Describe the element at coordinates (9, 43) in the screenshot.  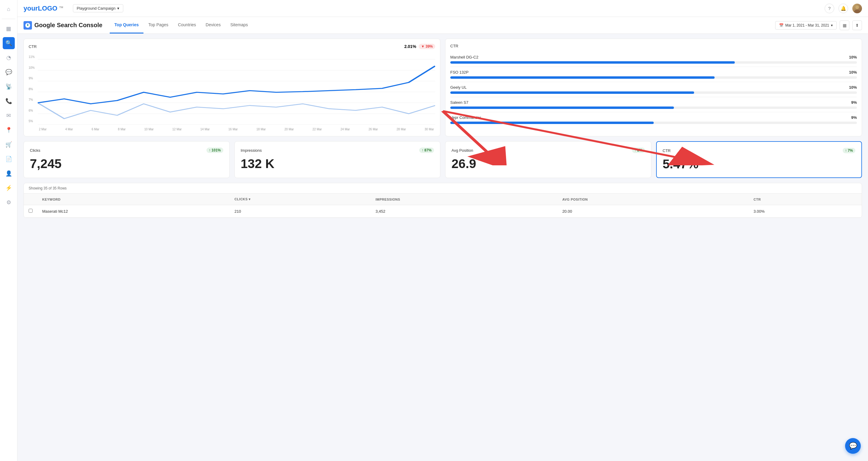
I see `sidebar-search: 🔍` at that location.